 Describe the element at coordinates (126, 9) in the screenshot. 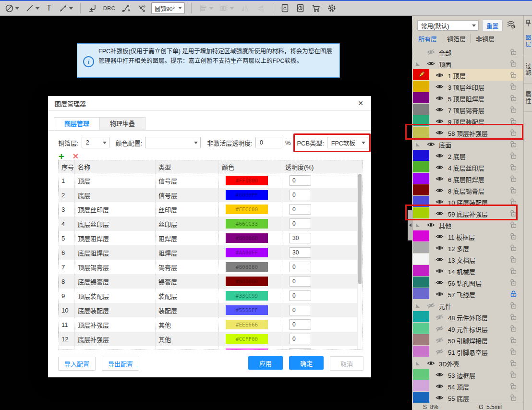

I see `route-tool-button` at that location.